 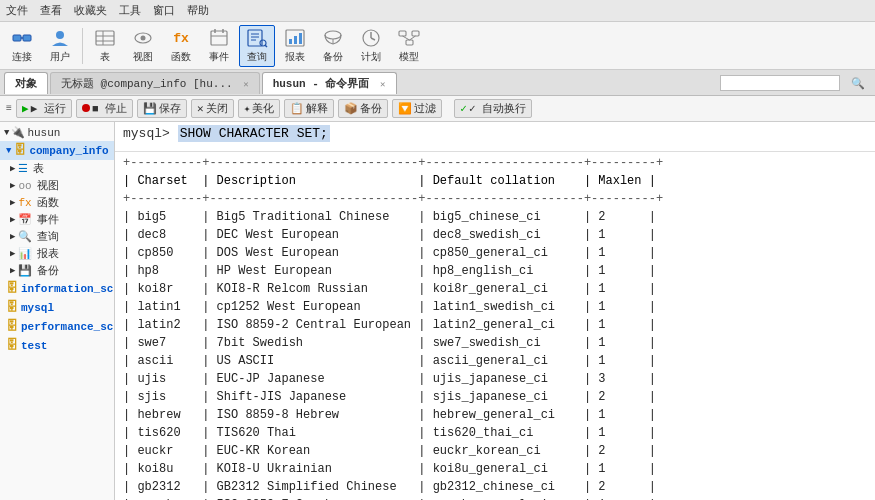 What do you see at coordinates (464, 108) in the screenshot?
I see `wrap-icon: ✓` at bounding box center [464, 108].